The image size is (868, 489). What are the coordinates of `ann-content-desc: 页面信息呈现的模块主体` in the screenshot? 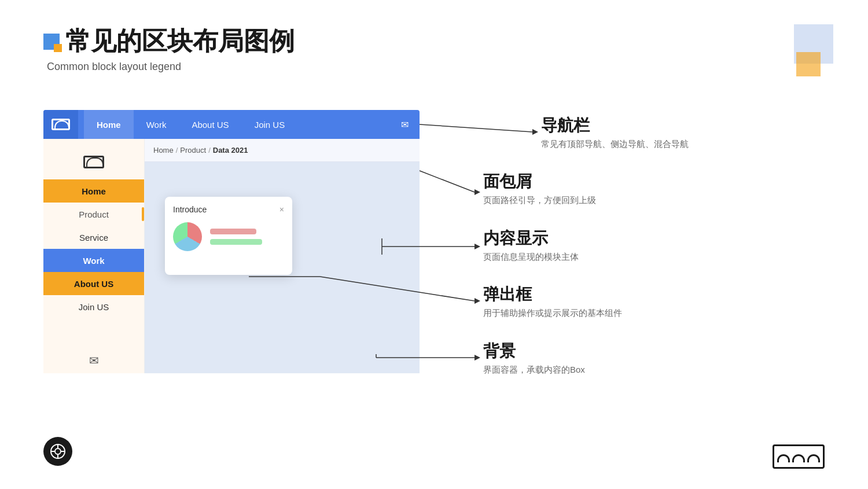 It's located at (531, 257).